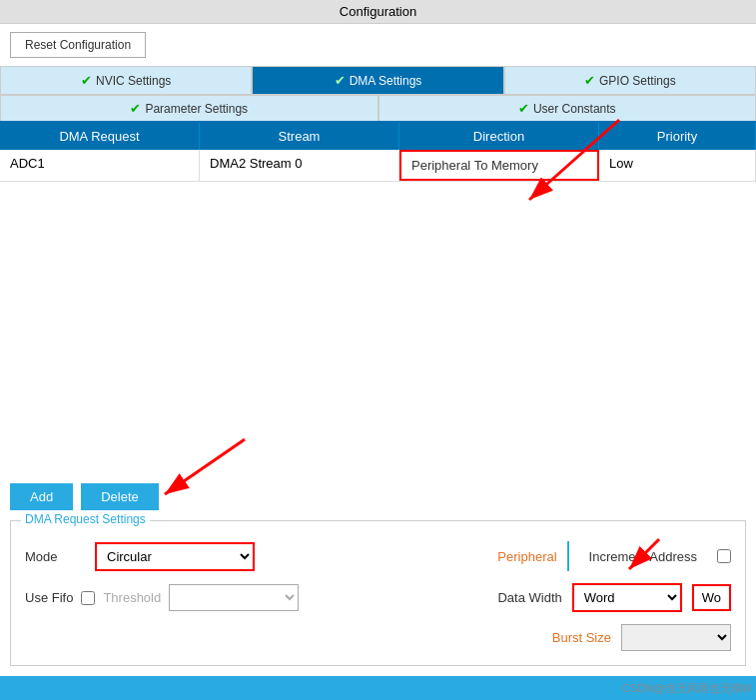 Image resolution: width=756 pixels, height=700 pixels. Describe the element at coordinates (378, 637) in the screenshot. I see `burst-row: Burst Size` at that location.